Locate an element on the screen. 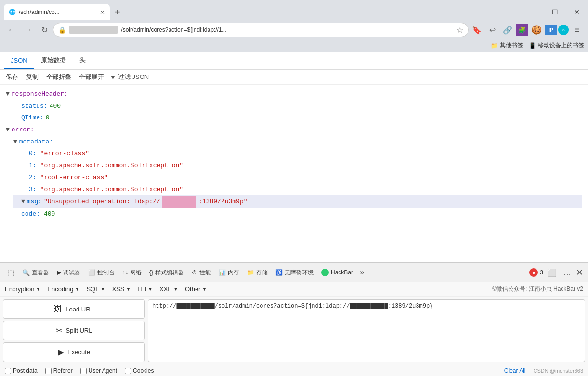  style-editor-icon: {} is located at coordinates (151, 272).